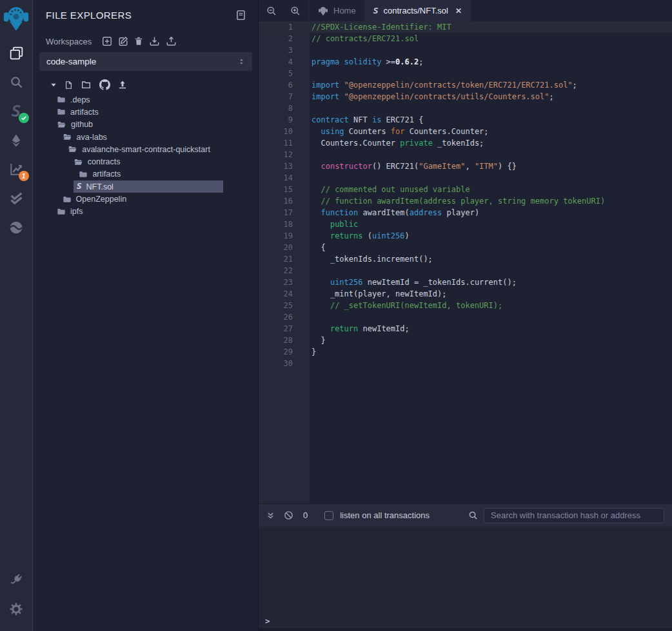 The height and width of the screenshot is (631, 672). What do you see at coordinates (268, 621) in the screenshot?
I see `terminal-prompt: >` at bounding box center [268, 621].